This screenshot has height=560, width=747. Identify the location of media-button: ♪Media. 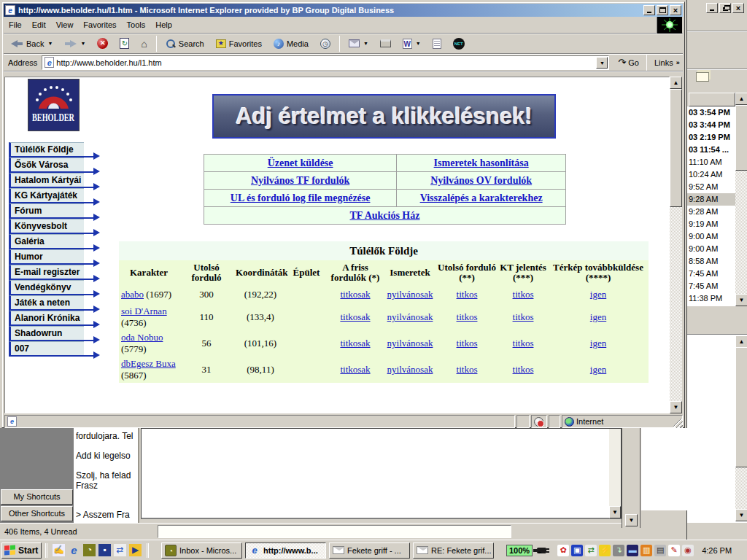
(291, 44).